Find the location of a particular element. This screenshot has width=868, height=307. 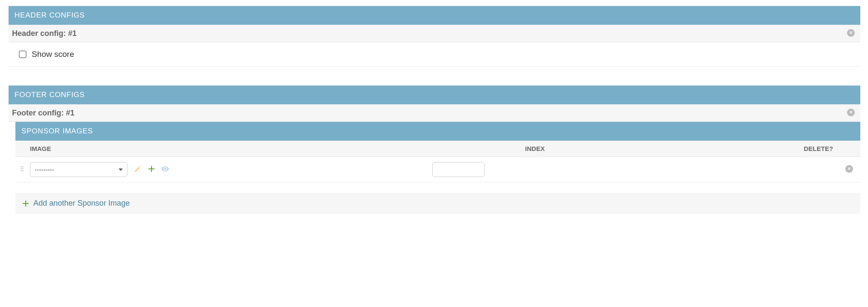

footer-configs-title: FOOTER CONFIGS is located at coordinates (50, 95).